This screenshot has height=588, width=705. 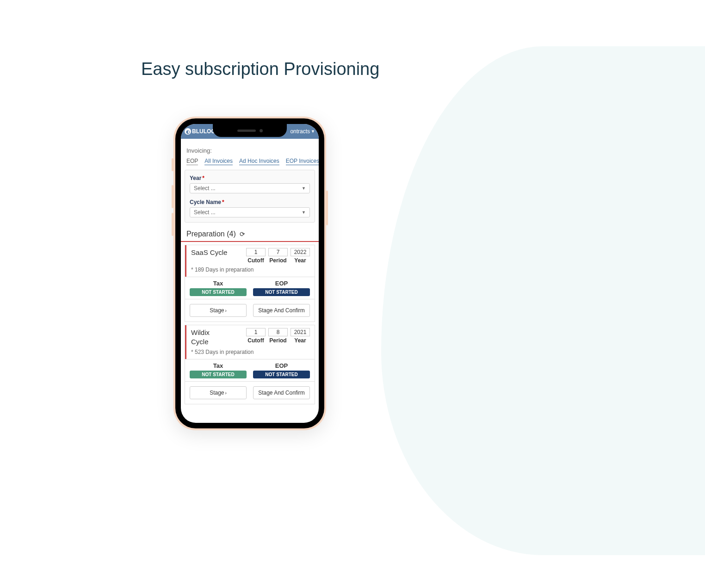 I want to click on year-label-text: Year, so click(x=195, y=178).